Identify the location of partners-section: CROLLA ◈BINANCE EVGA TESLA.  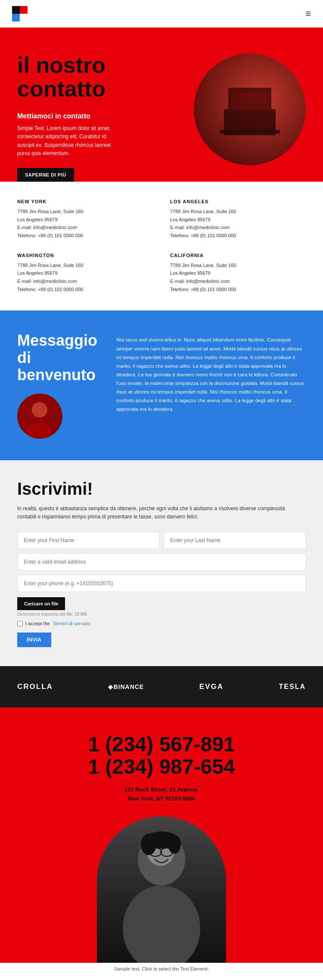
(162, 687).